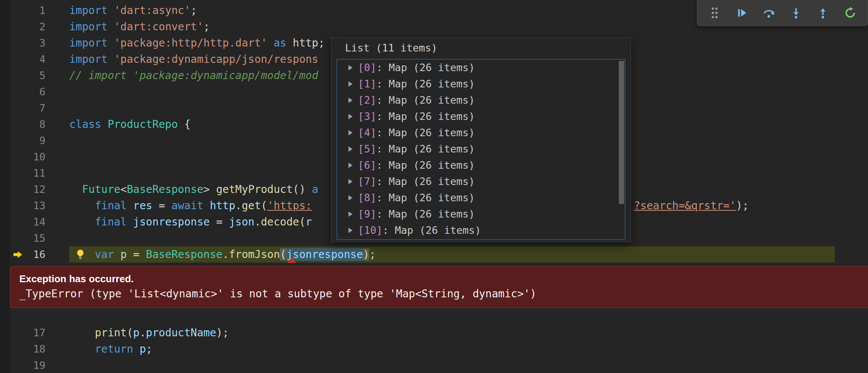  What do you see at coordinates (315, 189) in the screenshot?
I see `code-token: a` at bounding box center [315, 189].